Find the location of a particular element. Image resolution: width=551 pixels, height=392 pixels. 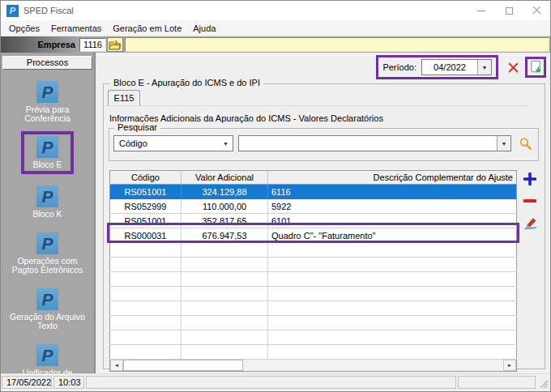

col-header-codigo: Código is located at coordinates (146, 178).